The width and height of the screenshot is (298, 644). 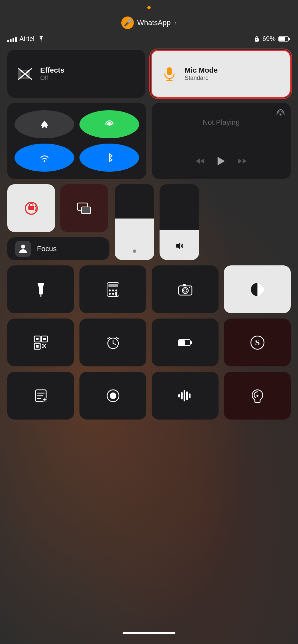 What do you see at coordinates (41, 289) in the screenshot?
I see `flashlight-tile` at bounding box center [41, 289].